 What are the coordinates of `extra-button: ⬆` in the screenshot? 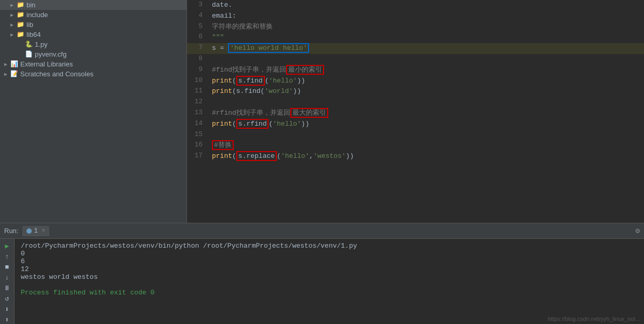 It's located at (7, 320).